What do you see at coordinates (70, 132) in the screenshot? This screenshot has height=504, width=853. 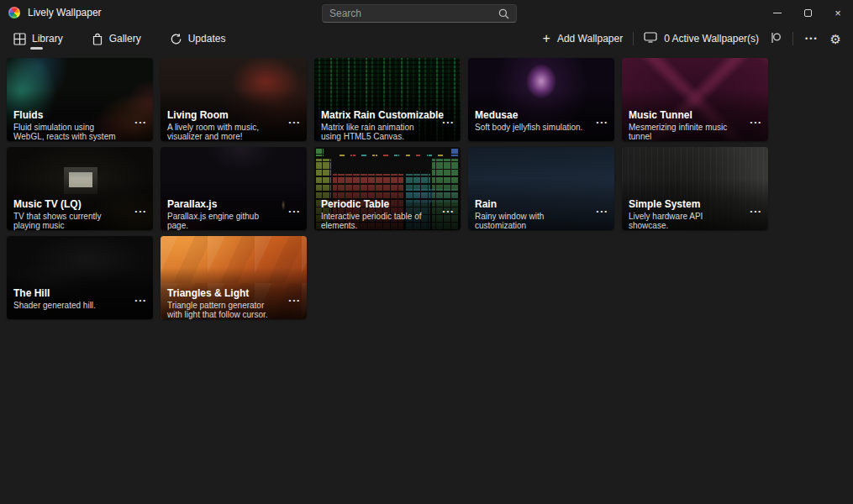 I see `wallpaper-description: Fluid simulation using WebGL, reacts wit…` at bounding box center [70, 132].